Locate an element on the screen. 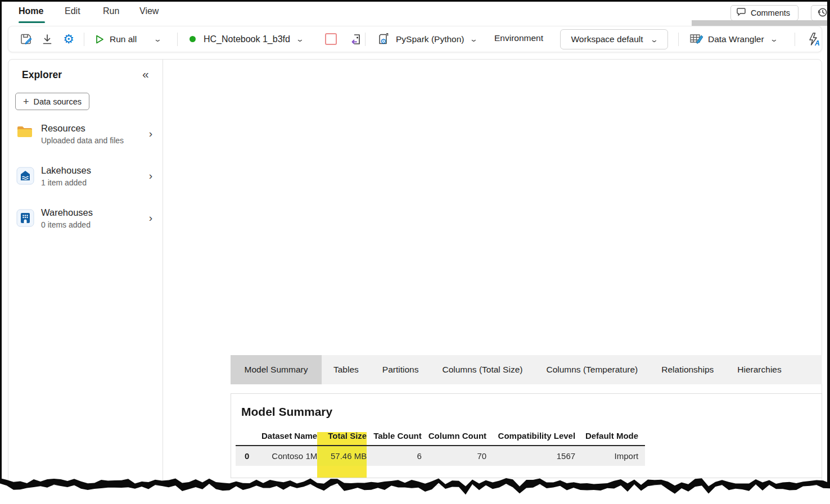 Image resolution: width=830 pixels, height=504 pixels. lightning-a-icon: A is located at coordinates (814, 39).